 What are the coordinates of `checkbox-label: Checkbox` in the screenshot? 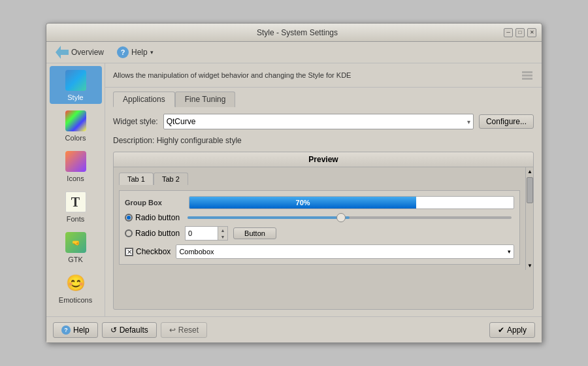 It's located at (153, 252).